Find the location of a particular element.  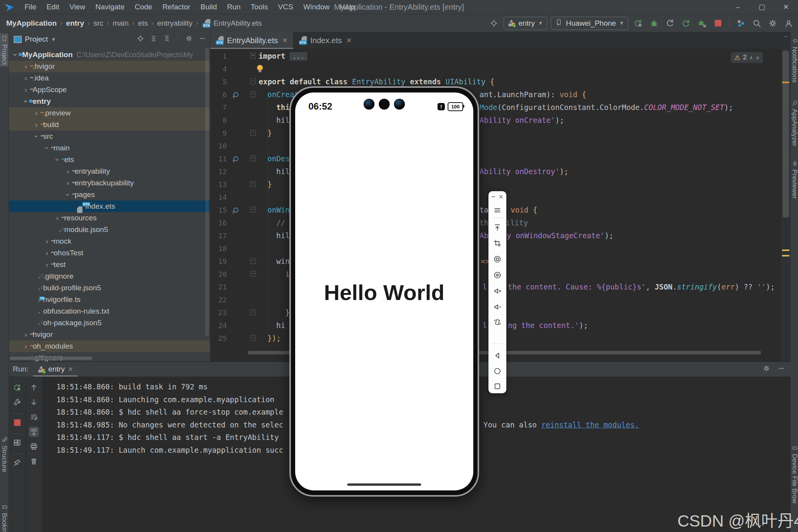

tree-item-.gitignore: ∅.gitignore is located at coordinates (110, 276).